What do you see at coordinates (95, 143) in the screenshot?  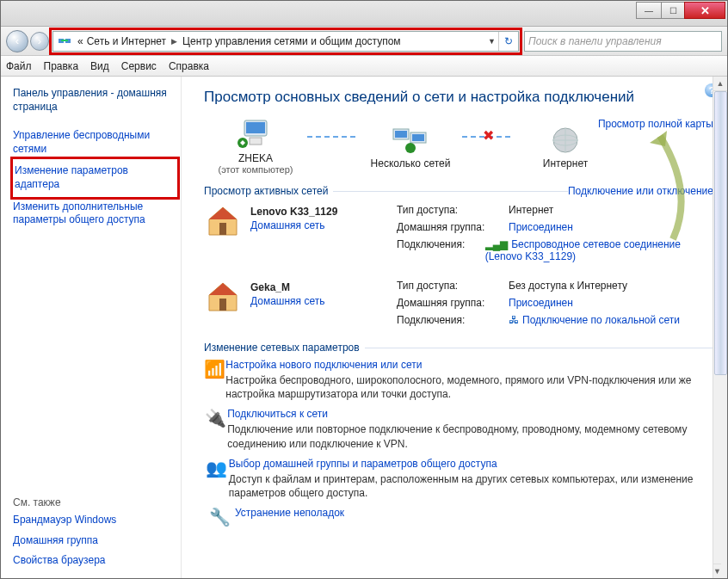 I see `sidebar-wireless: Управление беспроводными сетями` at bounding box center [95, 143].